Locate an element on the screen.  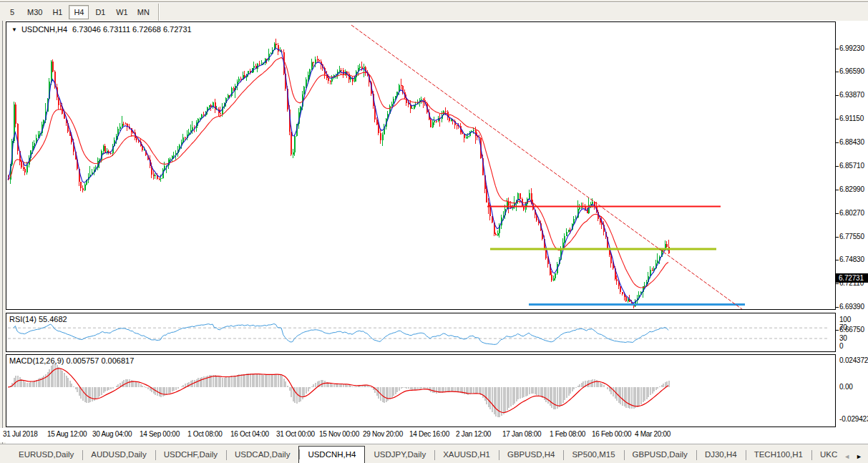
toolbar-separator is located at coordinates (159, 12).